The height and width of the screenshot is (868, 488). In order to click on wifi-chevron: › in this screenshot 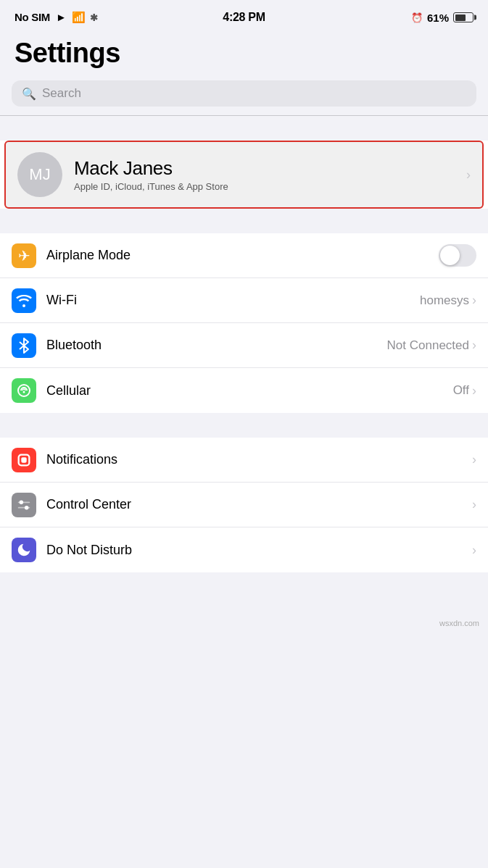, I will do `click(474, 300)`.